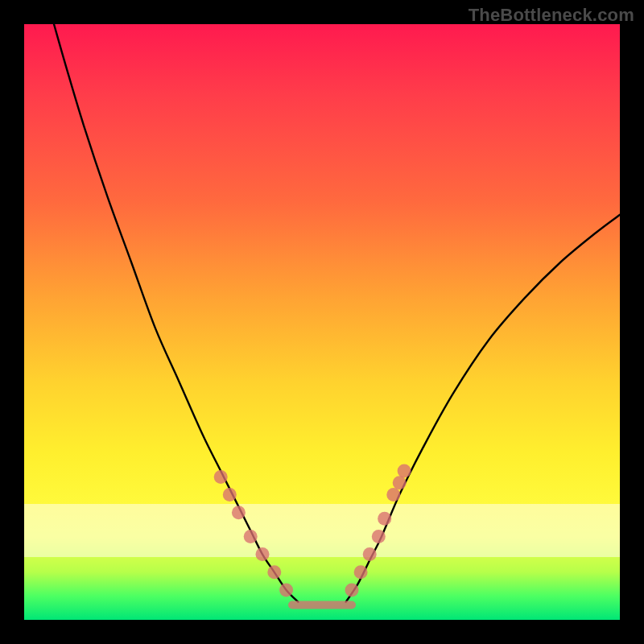 The height and width of the screenshot is (644, 644). Describe the element at coordinates (254, 534) in the screenshot. I see `markers-left` at that location.